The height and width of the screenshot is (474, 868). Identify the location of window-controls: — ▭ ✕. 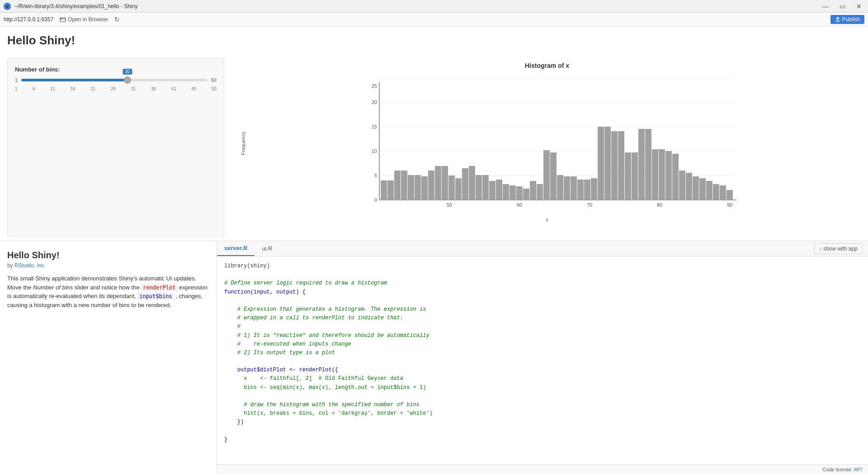
(842, 6).